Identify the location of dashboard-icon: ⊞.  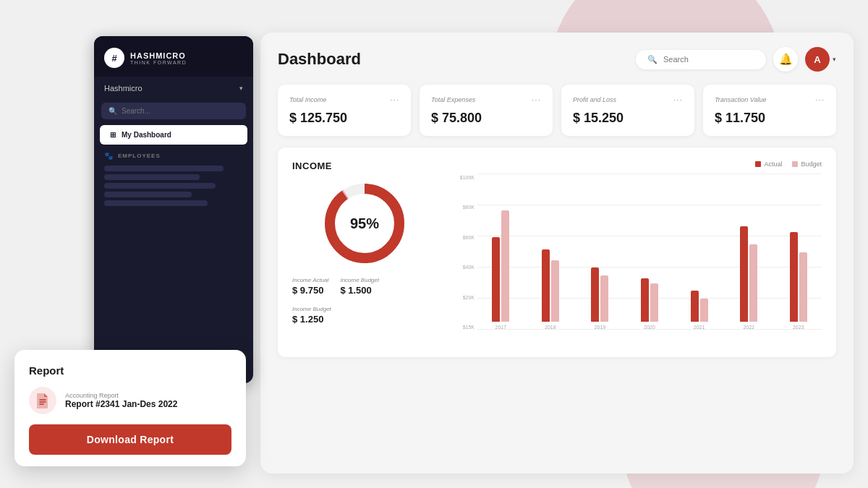
(113, 134).